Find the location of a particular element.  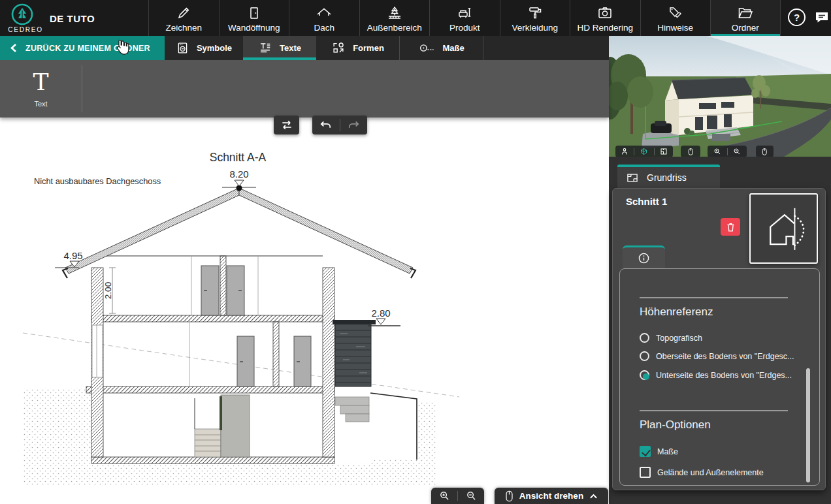

top-navigation: Zeichnen Wandöffnung Dach Außenbereich P… is located at coordinates (464, 18).